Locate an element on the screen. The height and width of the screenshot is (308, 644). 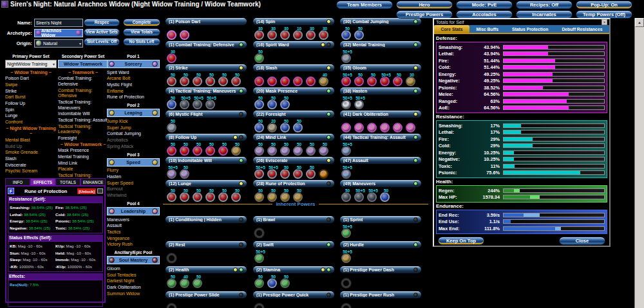
totals-tab: Status Protection is located at coordinates (531, 29).